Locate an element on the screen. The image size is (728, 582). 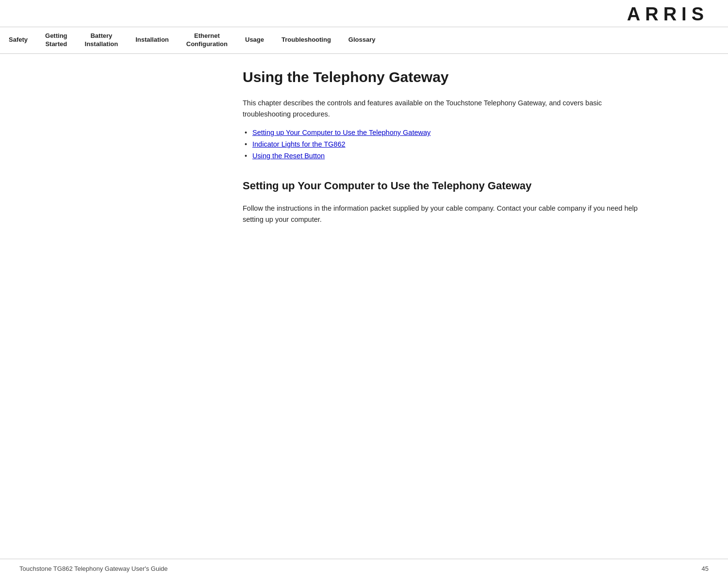
arris-logo: ARRIS is located at coordinates (668, 15).